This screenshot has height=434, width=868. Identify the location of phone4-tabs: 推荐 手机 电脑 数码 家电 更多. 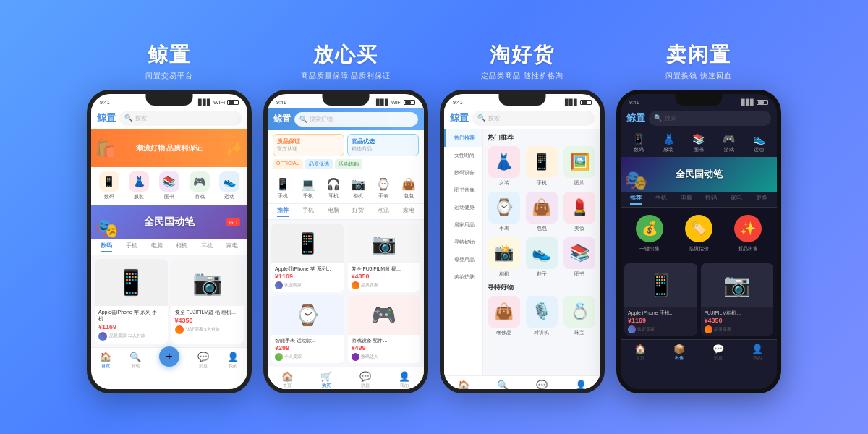
(699, 200).